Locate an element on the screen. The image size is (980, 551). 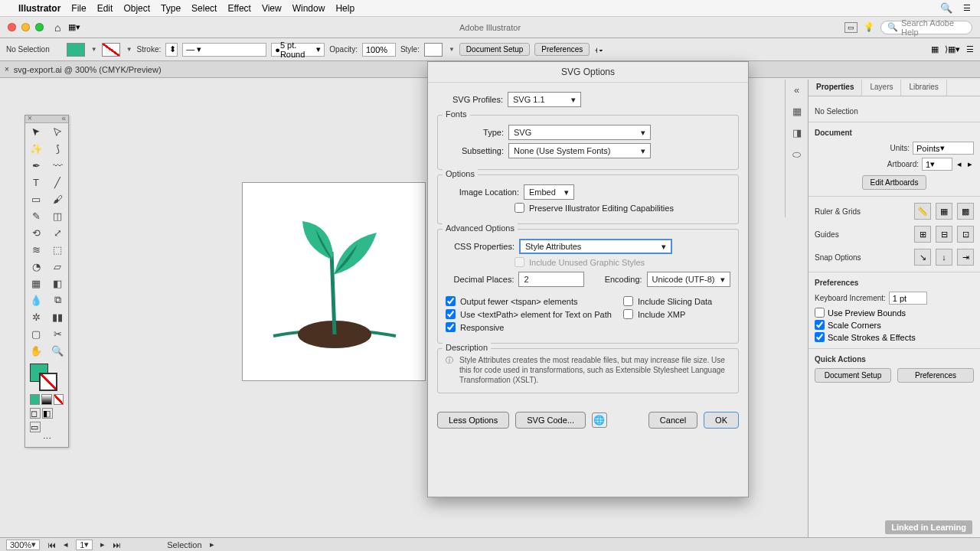
close-tab-icon: × is located at coordinates (7, 69).